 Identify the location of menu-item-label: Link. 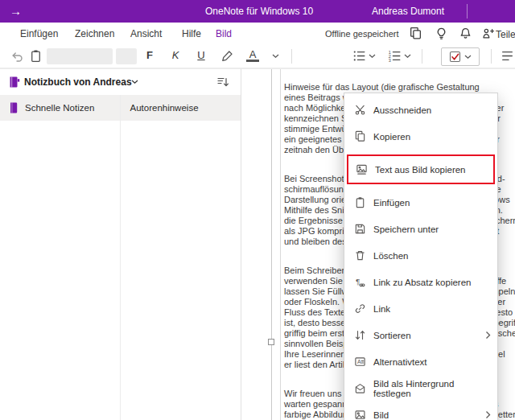
(381, 309).